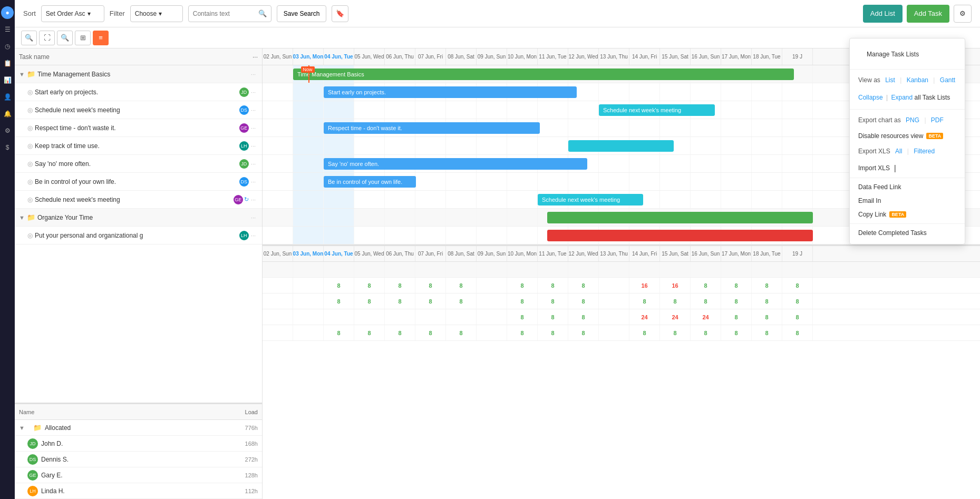 The height and width of the screenshot is (499, 980). What do you see at coordinates (7, 148) in the screenshot?
I see `sidebar-icon-billing: $` at bounding box center [7, 148].